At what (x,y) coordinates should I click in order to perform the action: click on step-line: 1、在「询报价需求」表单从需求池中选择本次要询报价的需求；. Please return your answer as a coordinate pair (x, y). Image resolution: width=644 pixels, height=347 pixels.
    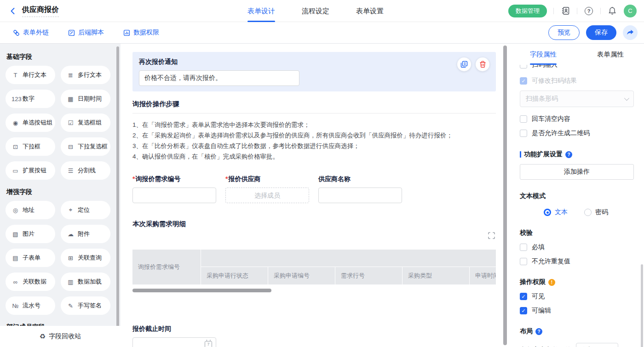
    Looking at the image, I should click on (314, 125).